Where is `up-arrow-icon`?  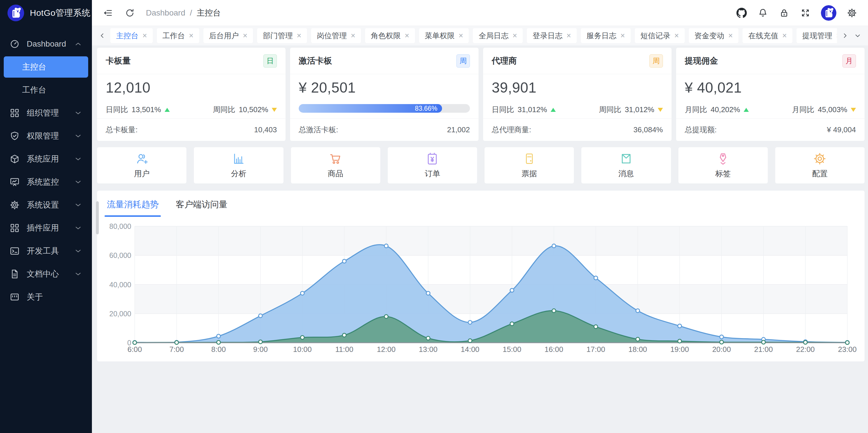 up-arrow-icon is located at coordinates (746, 110).